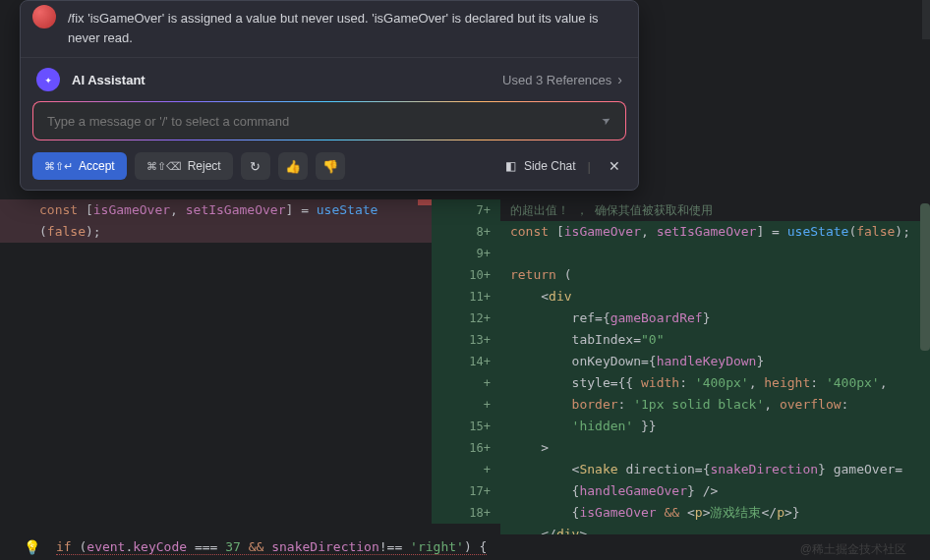 The height and width of the screenshot is (560, 930). What do you see at coordinates (59, 167) in the screenshot?
I see `accept-shortcut: ⌘⇧↵` at bounding box center [59, 167].